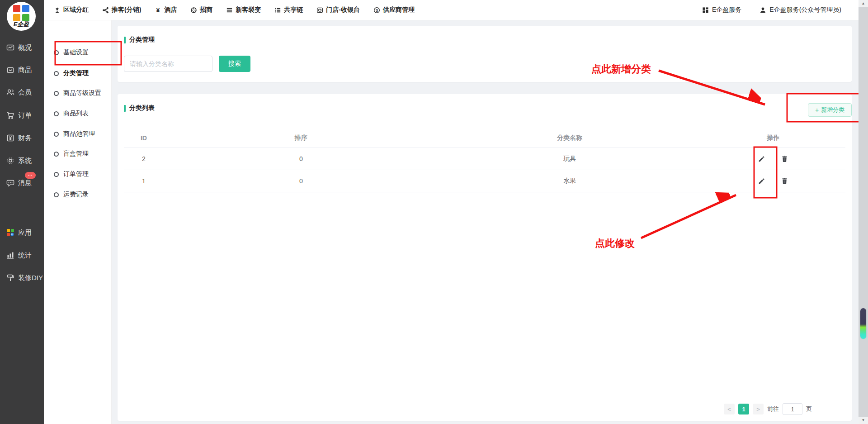 The width and height of the screenshot is (868, 424). Describe the element at coordinates (30, 176) in the screenshot. I see `messages-badge: ...` at that location.